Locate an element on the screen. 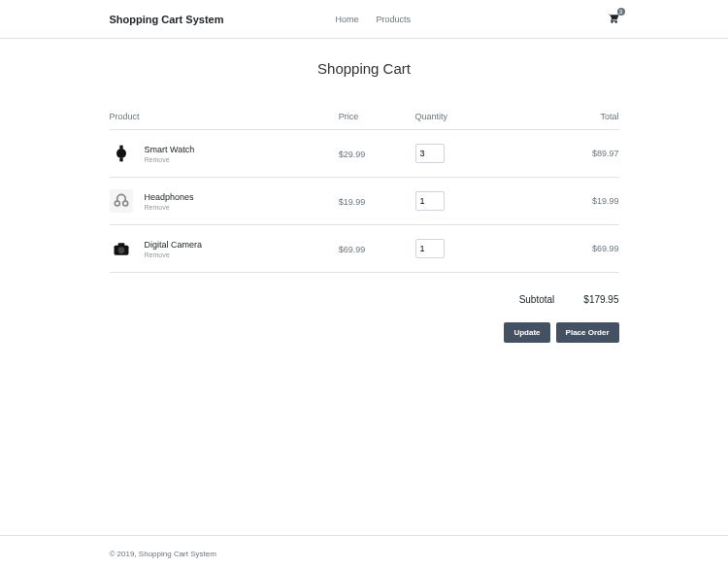 This screenshot has width=728, height=568. table-row: Smart Watch Remove $29.99 $89.97 is located at coordinates (365, 153).